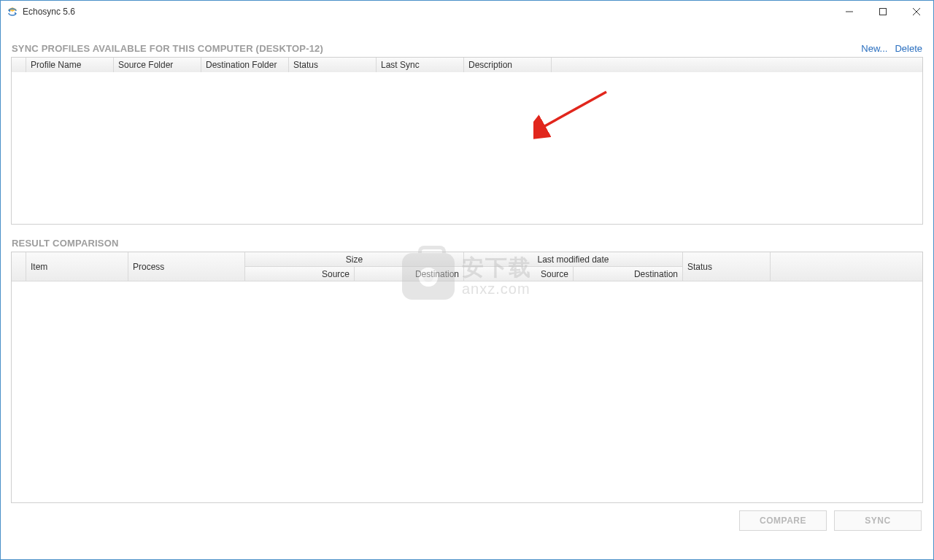 The width and height of the screenshot is (934, 560). I want to click on new-profile-link: New..., so click(874, 48).